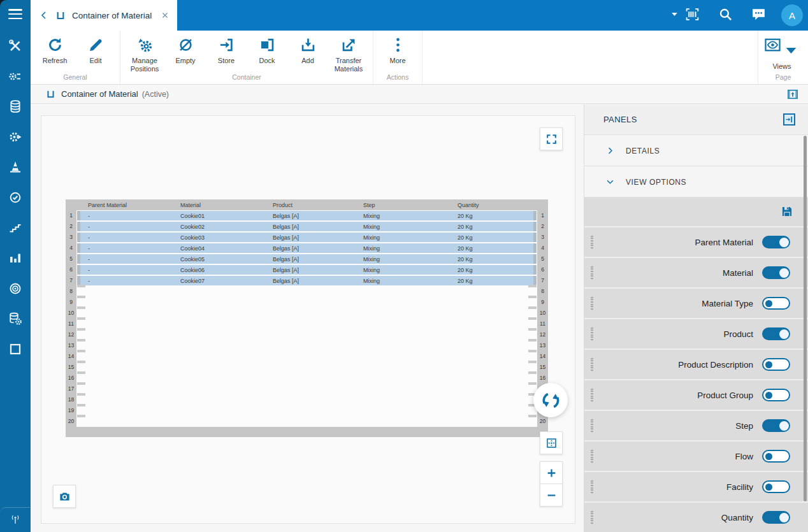 Image resolution: width=808 pixels, height=532 pixels. Describe the element at coordinates (725, 15) in the screenshot. I see `search-button` at that location.